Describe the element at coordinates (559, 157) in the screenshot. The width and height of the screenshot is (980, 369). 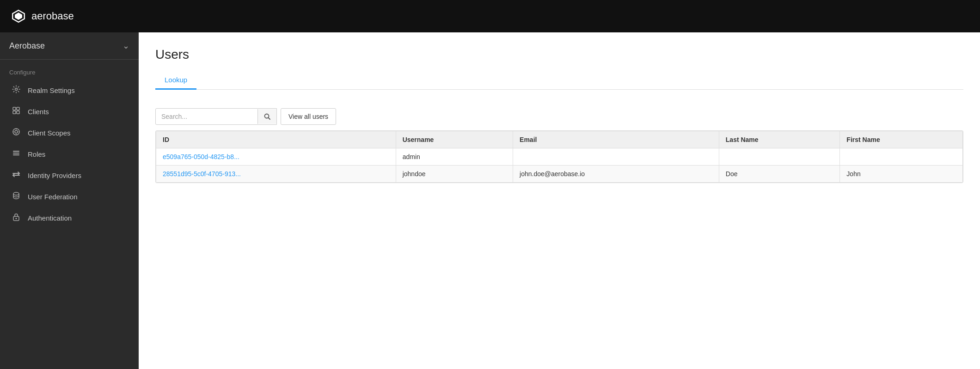
I see `table-row: e509a765-050d-4825-b8...admin` at that location.